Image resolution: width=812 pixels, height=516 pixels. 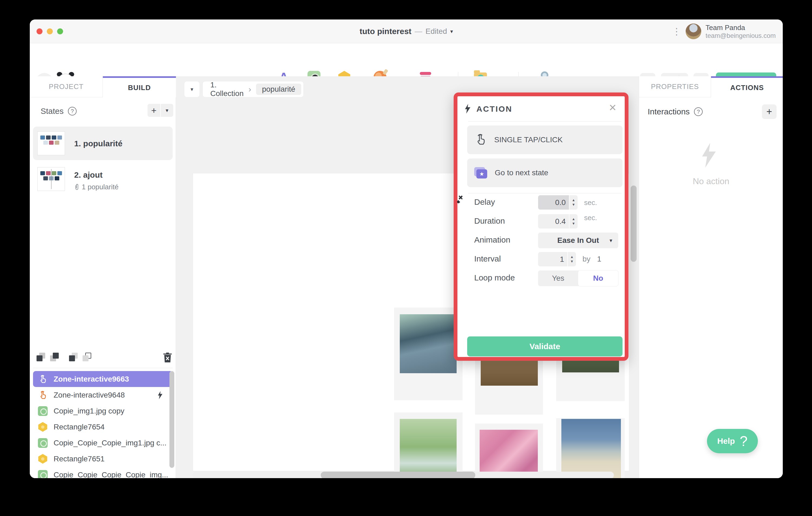 What do you see at coordinates (59, 111) in the screenshot?
I see `states-header: States ?` at bounding box center [59, 111].